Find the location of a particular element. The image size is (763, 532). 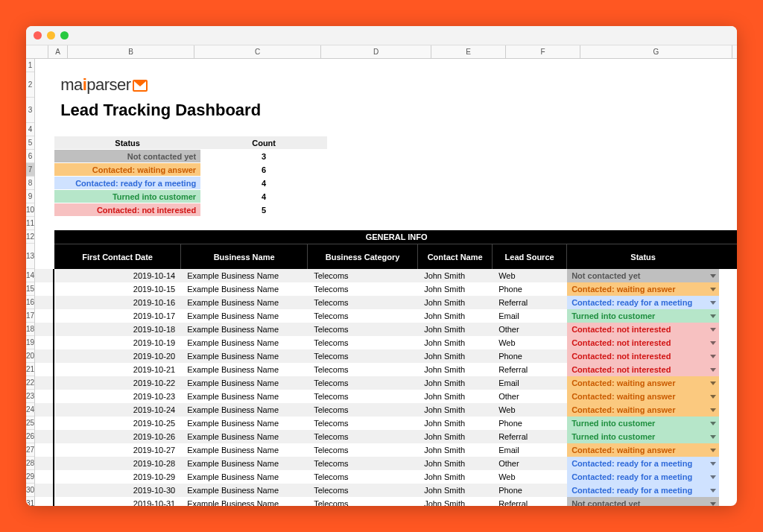

cell-date: 2019-10-30 is located at coordinates (118, 490).